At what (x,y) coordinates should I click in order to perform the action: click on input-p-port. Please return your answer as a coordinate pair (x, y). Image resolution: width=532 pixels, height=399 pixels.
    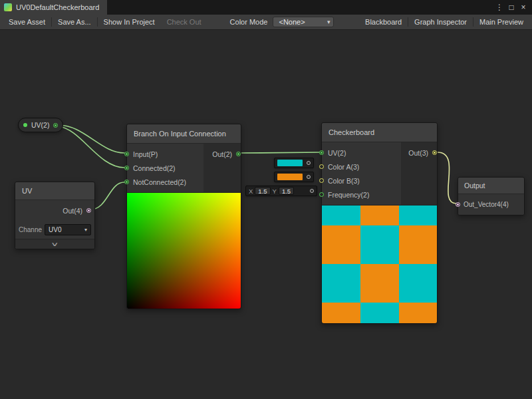
    Looking at the image, I should click on (126, 154).